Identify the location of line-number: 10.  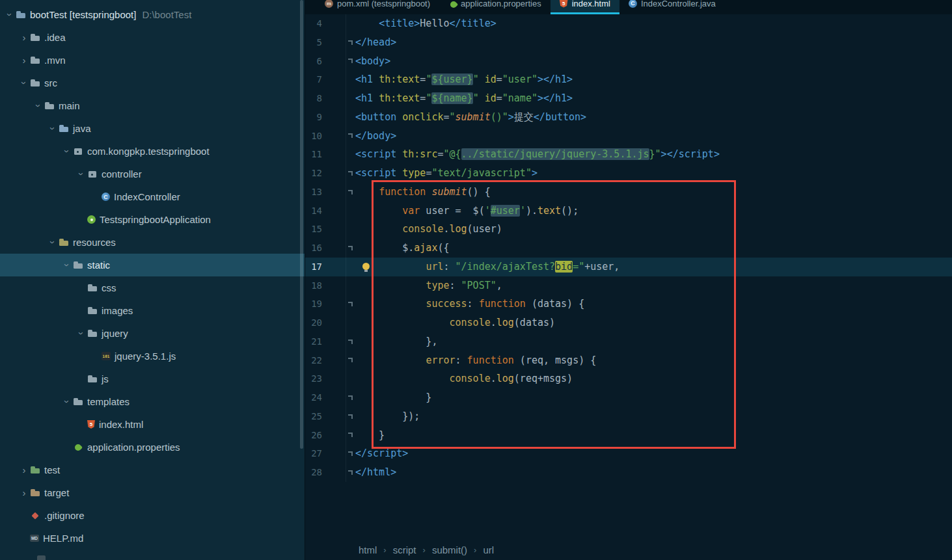
(314, 137).